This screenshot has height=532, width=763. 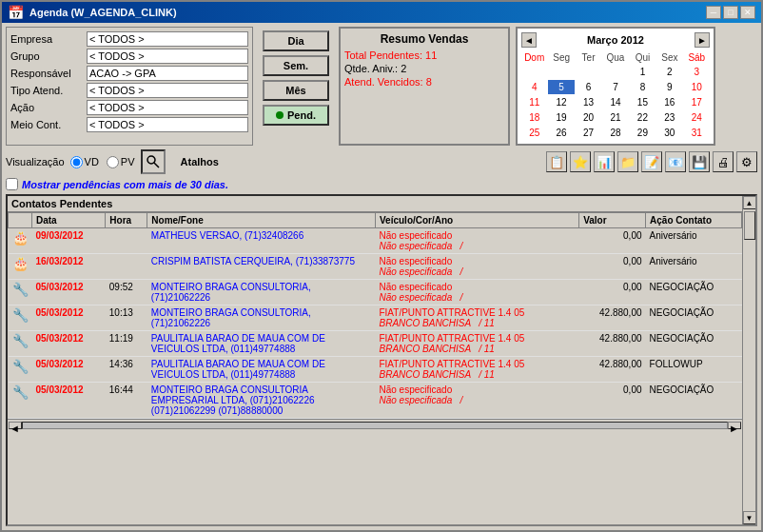 What do you see at coordinates (557, 162) in the screenshot?
I see `tool-icon-1: 📋` at bounding box center [557, 162].